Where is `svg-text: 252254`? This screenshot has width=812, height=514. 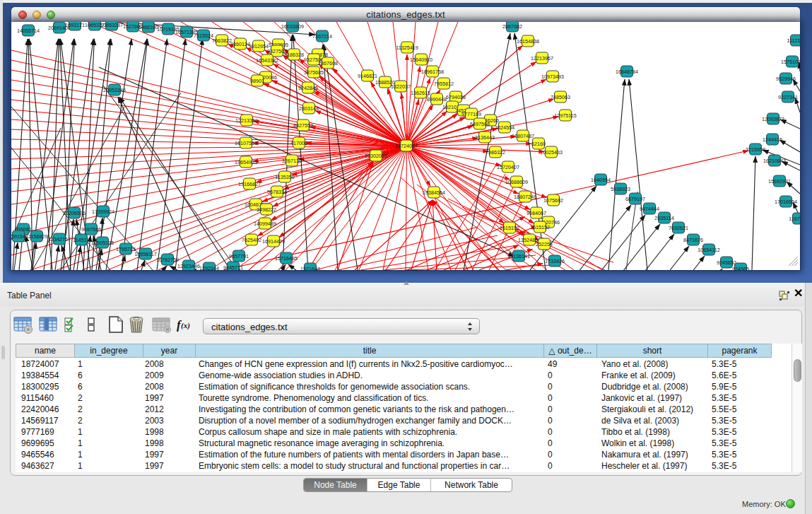
svg-text: 252254 is located at coordinates (544, 245).